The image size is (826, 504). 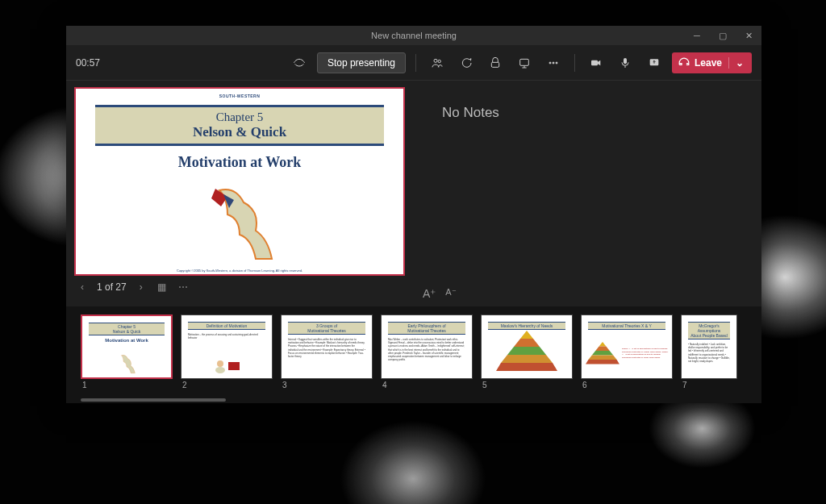 What do you see at coordinates (527, 347) in the screenshot?
I see `thumbnail-slide: Maslow's Hierarchy of Needs` at bounding box center [527, 347].